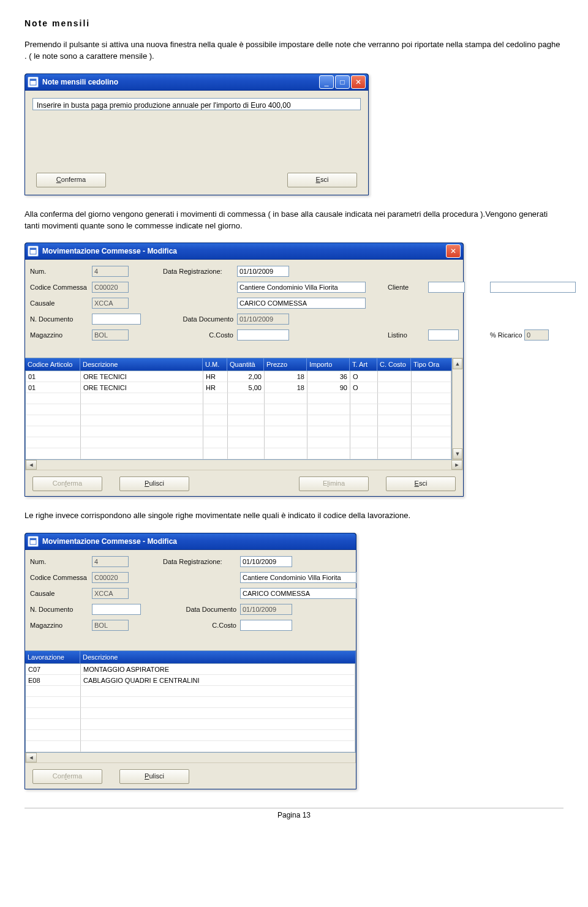 Image resolution: width=588 pixels, height=907 pixels. Describe the element at coordinates (294, 23) in the screenshot. I see `section-heading: Note mensili` at that location.